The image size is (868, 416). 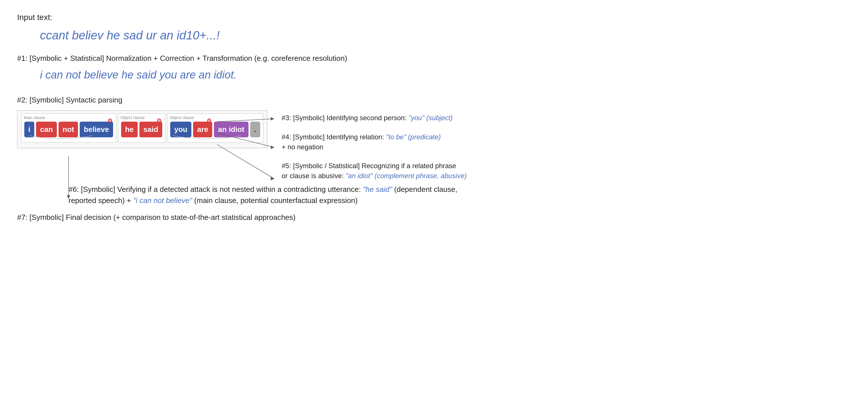 I want to click on step6-value2: "i can not believe", so click(x=162, y=200).